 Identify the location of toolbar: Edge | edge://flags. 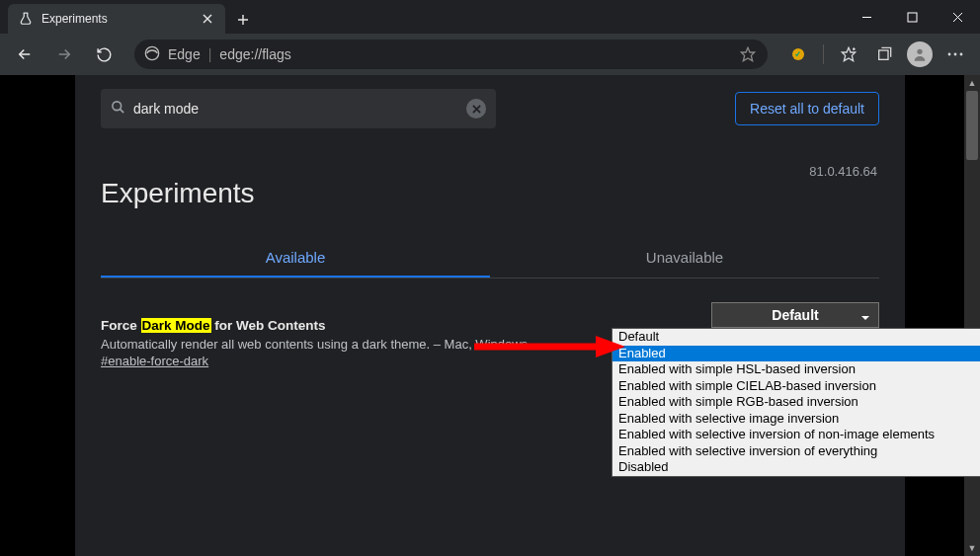
(490, 54).